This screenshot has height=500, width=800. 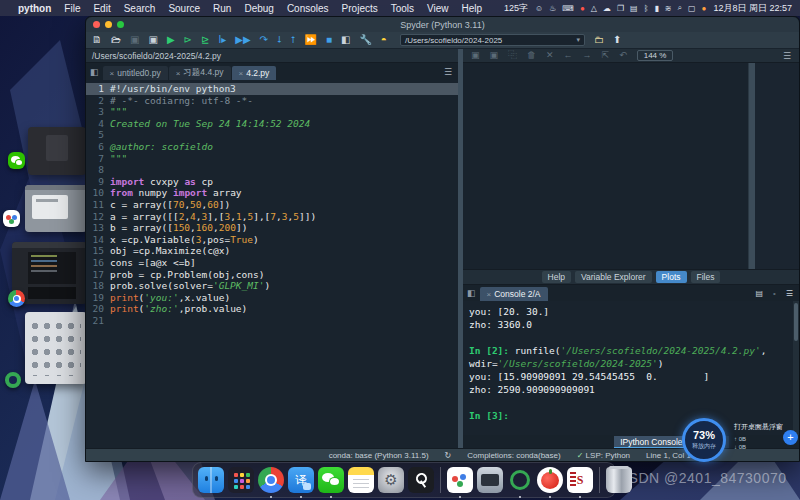 What do you see at coordinates (264, 40) in the screenshot?
I see `step-over-icon: ↷` at bounding box center [264, 40].